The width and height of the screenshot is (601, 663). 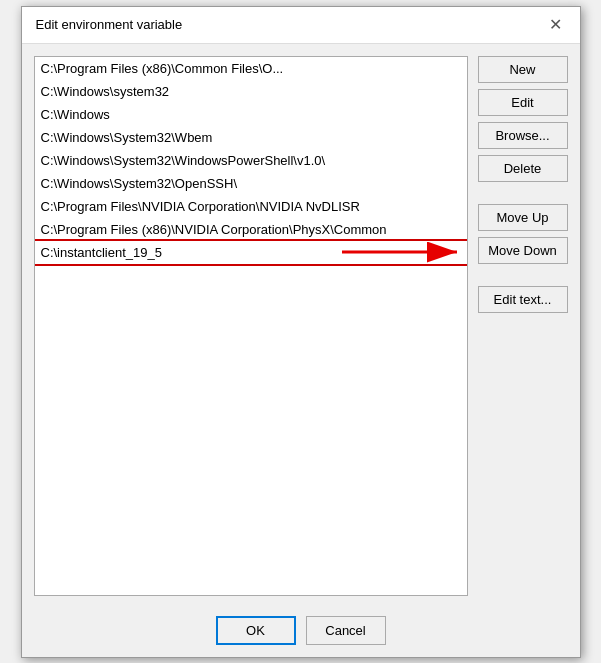 What do you see at coordinates (523, 300) in the screenshot?
I see `edit-text-button: Edit text...` at bounding box center [523, 300].